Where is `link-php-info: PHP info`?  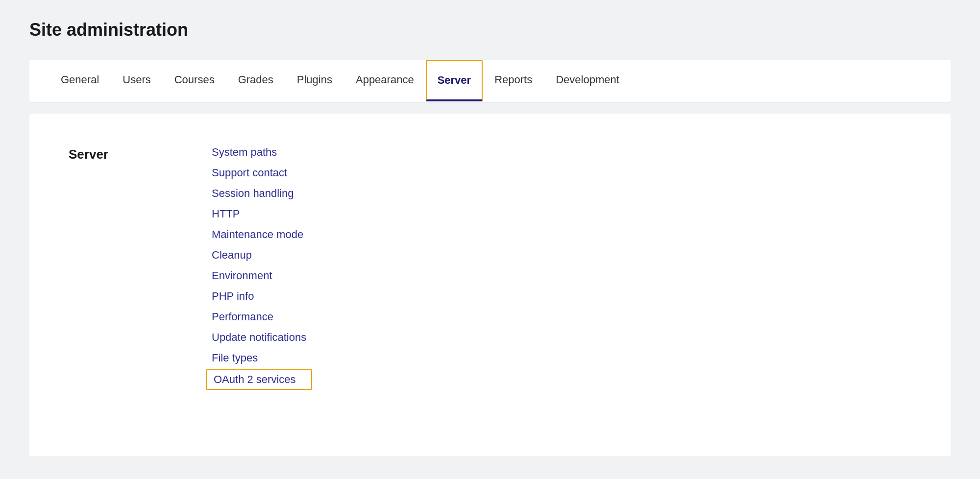 link-php-info: PHP info is located at coordinates (259, 296).